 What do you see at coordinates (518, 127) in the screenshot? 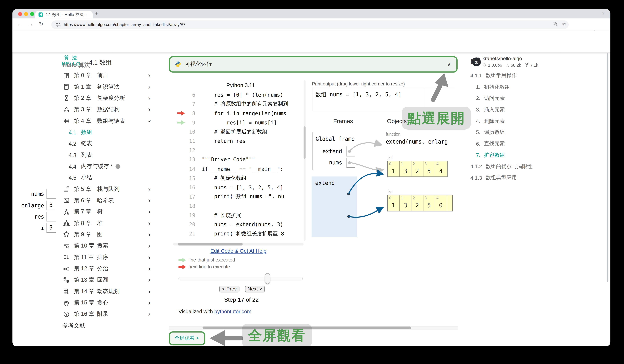
I see `toc-nav: 4.1.1数组常用操作 1.初始化数组 2.访问元素 3.插入元素 4.删除元素…` at bounding box center [518, 127].